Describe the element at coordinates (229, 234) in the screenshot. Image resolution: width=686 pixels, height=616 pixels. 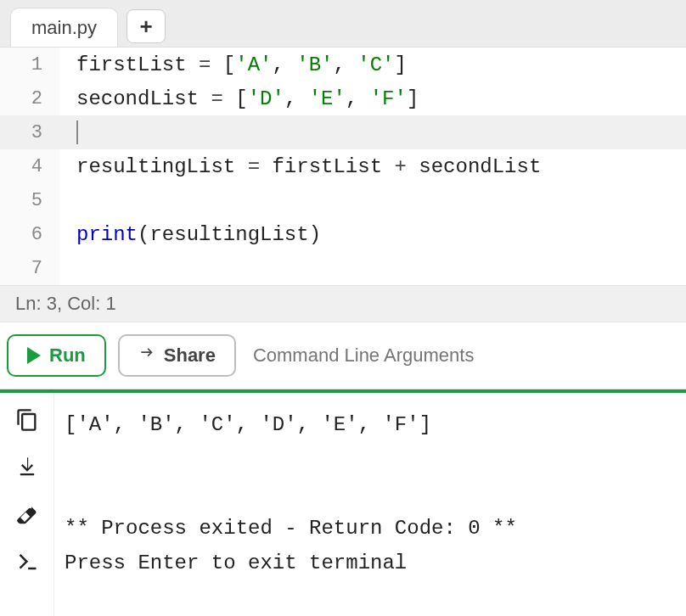
I see `code-token: (resultingList)` at that location.